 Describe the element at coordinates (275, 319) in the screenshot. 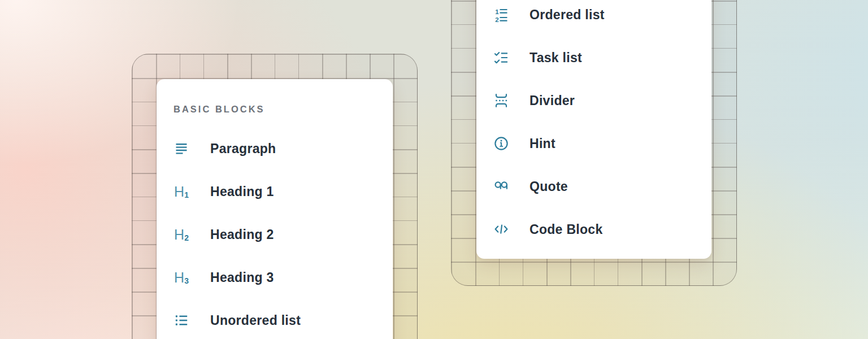

I see `menu-item-unordered-list: Unordered list` at that location.